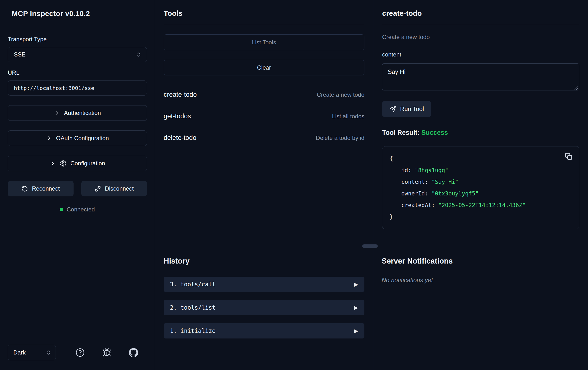 The width and height of the screenshot is (588, 370). What do you see at coordinates (193, 308) in the screenshot?
I see `history-item-label: 2. tools/list` at bounding box center [193, 308].